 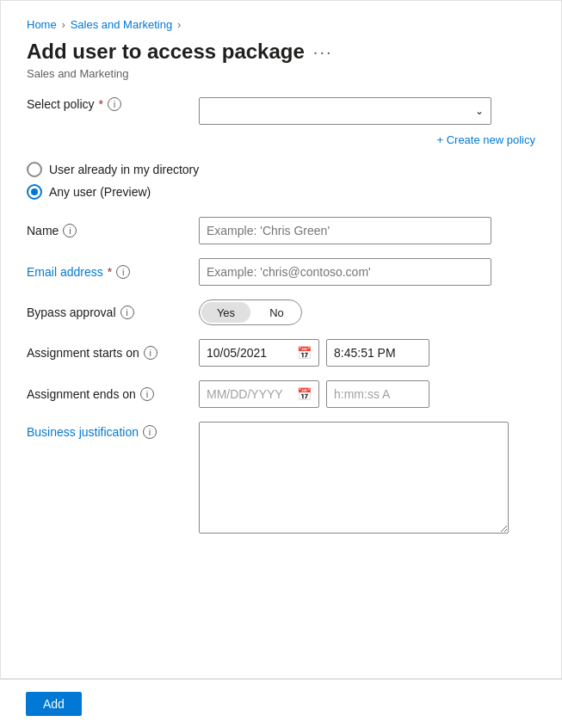 I want to click on ends-date-placeholder: MM/DD/YYYY, so click(x=244, y=394).